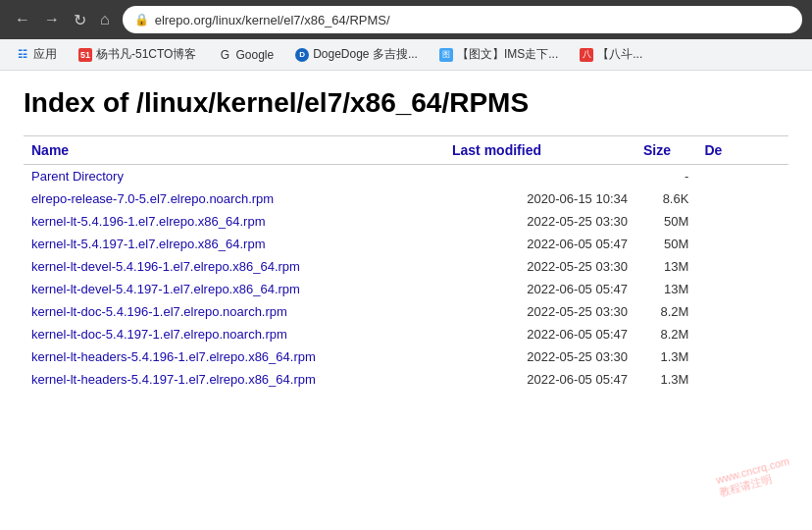 The width and height of the screenshot is (812, 530). I want to click on forward-button: →, so click(52, 20).